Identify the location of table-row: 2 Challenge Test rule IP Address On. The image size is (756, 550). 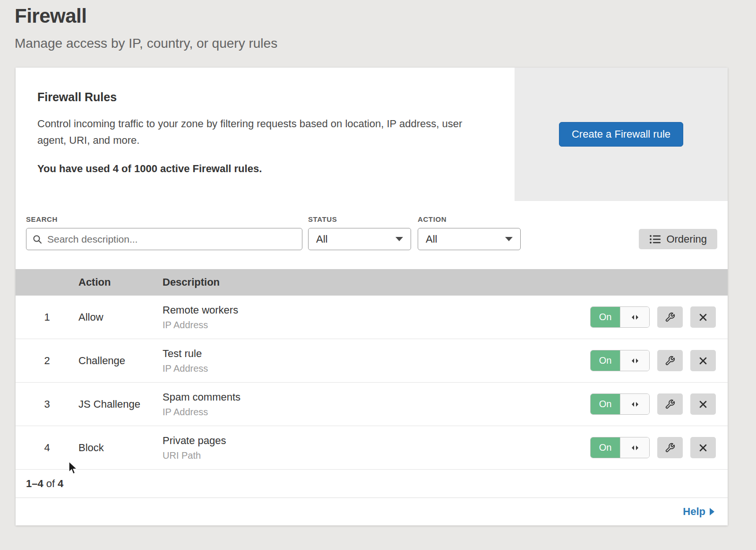
(371, 361).